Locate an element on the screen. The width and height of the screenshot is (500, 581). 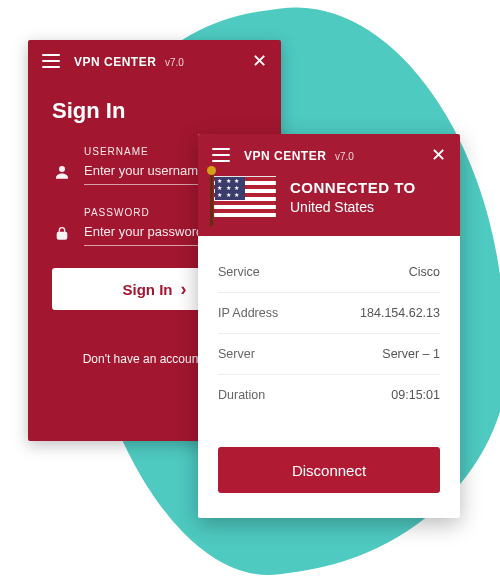
service-label: Service is located at coordinates (239, 272).